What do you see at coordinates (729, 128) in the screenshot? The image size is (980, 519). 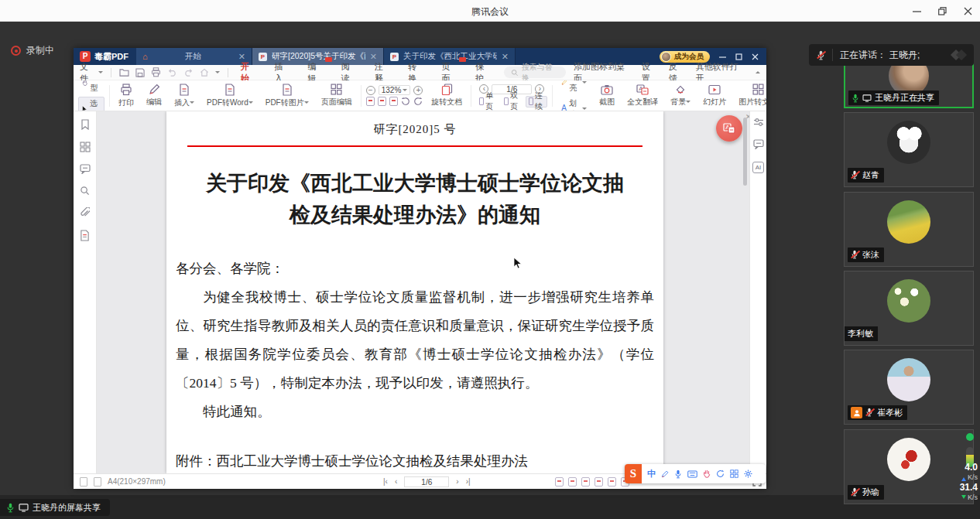 I see `floating-translate-button` at bounding box center [729, 128].